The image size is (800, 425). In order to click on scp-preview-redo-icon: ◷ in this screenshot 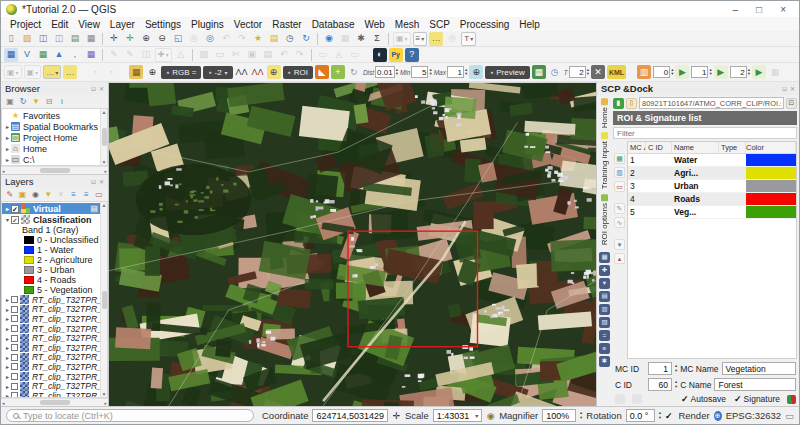, I will do `click(555, 72)`.